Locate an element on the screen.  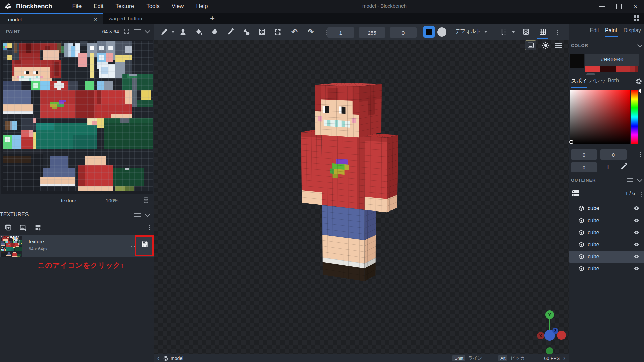
copy-brush-tool is located at coordinates (183, 32).